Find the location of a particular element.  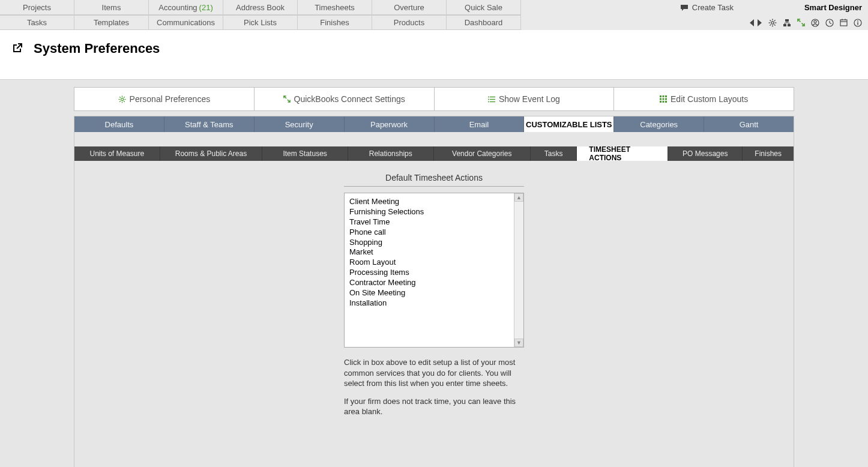

tab-item-statuses: Item Statuses is located at coordinates (305, 154).